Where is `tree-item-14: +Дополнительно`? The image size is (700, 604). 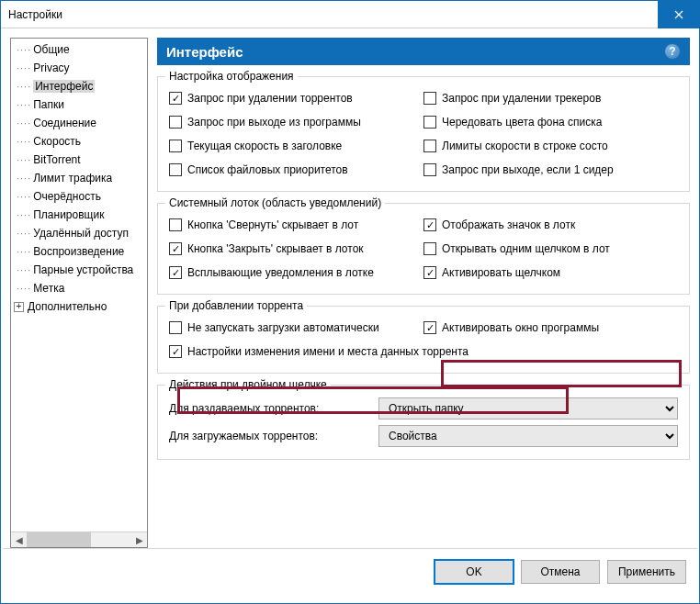 tree-item-14: +Дополнительно is located at coordinates (79, 307).